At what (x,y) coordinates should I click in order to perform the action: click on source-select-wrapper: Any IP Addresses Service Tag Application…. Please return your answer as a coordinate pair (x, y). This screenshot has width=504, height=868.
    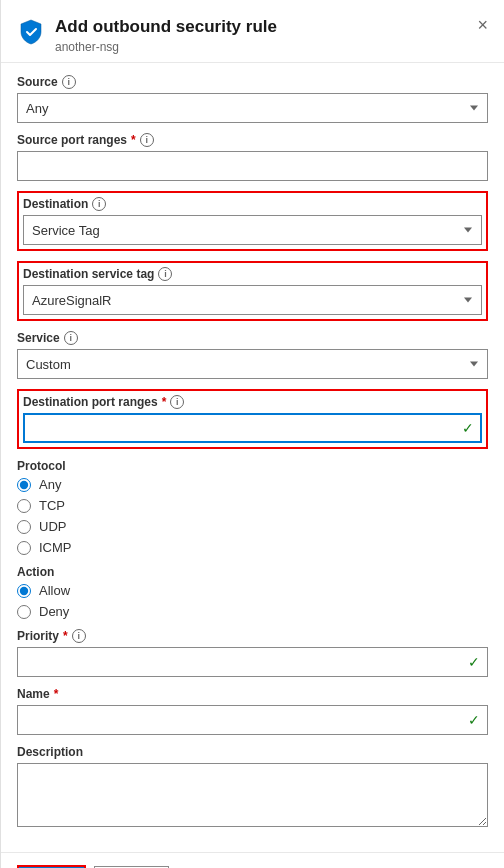
    Looking at the image, I should click on (252, 108).